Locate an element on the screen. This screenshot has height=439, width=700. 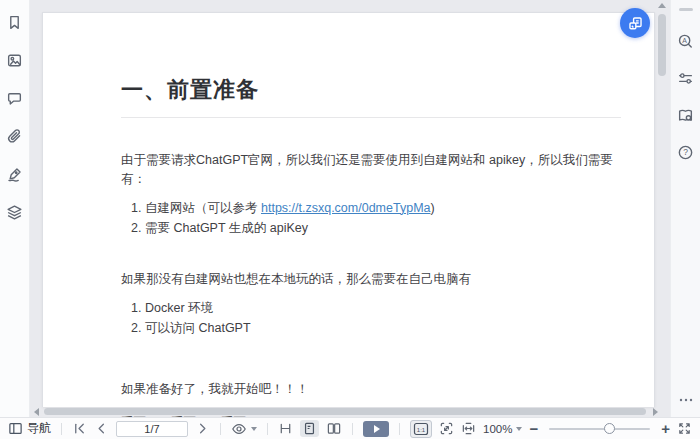
page-number-input is located at coordinates (152, 429).